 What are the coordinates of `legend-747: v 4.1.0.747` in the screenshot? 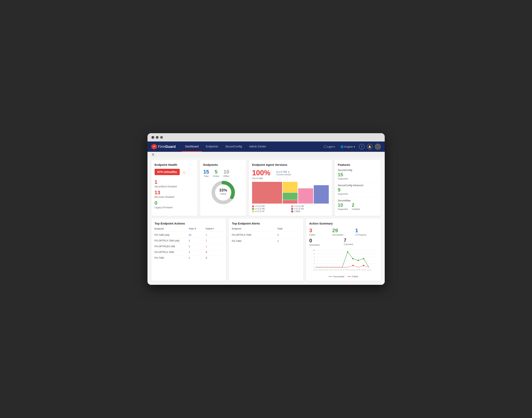 It's located at (271, 211).